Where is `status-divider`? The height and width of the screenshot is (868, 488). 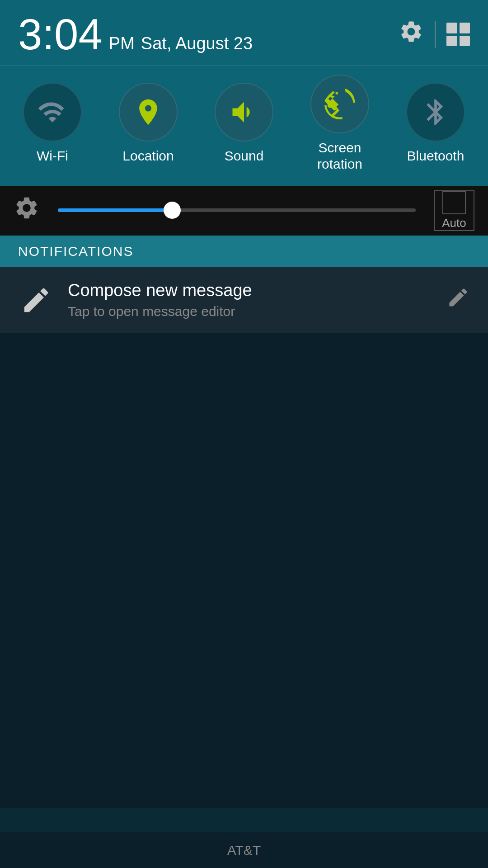
status-divider is located at coordinates (435, 34).